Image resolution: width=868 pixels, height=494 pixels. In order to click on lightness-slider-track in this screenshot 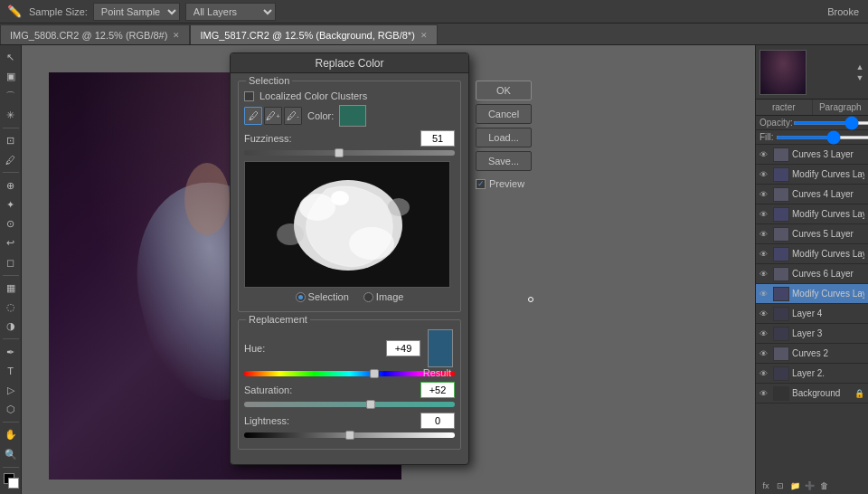, I will do `click(349, 435)`.